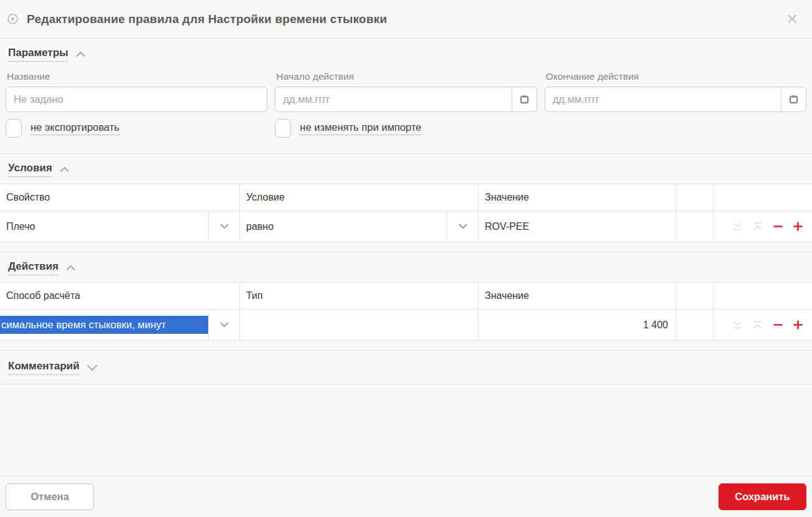 The width and height of the screenshot is (812, 517). What do you see at coordinates (406, 311) in the screenshot?
I see `actions-table: Способ расчёта Тип Значение симальное вр…` at bounding box center [406, 311].